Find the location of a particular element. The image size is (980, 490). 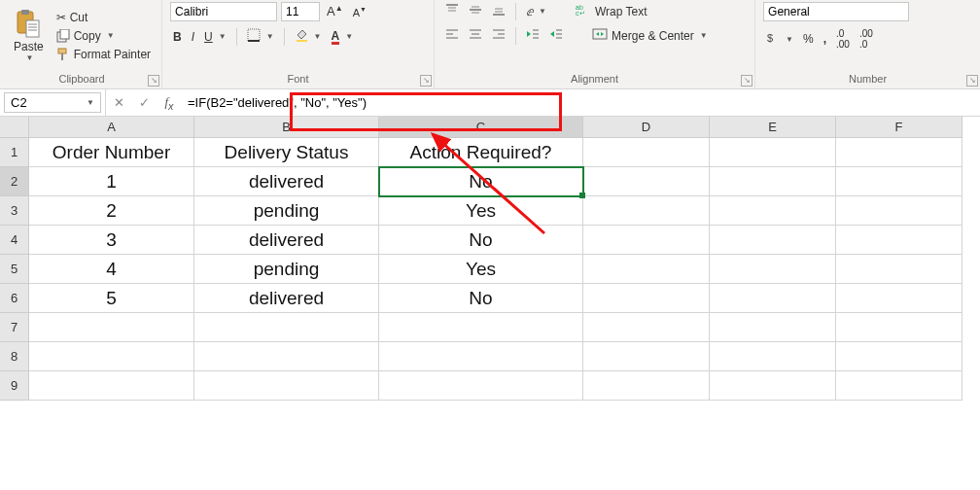

cell-F5 is located at coordinates (899, 269).